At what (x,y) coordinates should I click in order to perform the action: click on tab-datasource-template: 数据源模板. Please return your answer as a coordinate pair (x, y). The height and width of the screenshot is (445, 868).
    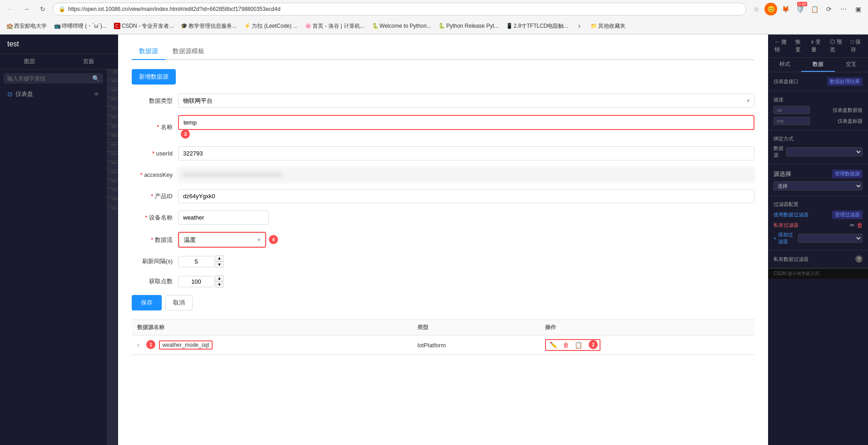
    Looking at the image, I should click on (188, 52).